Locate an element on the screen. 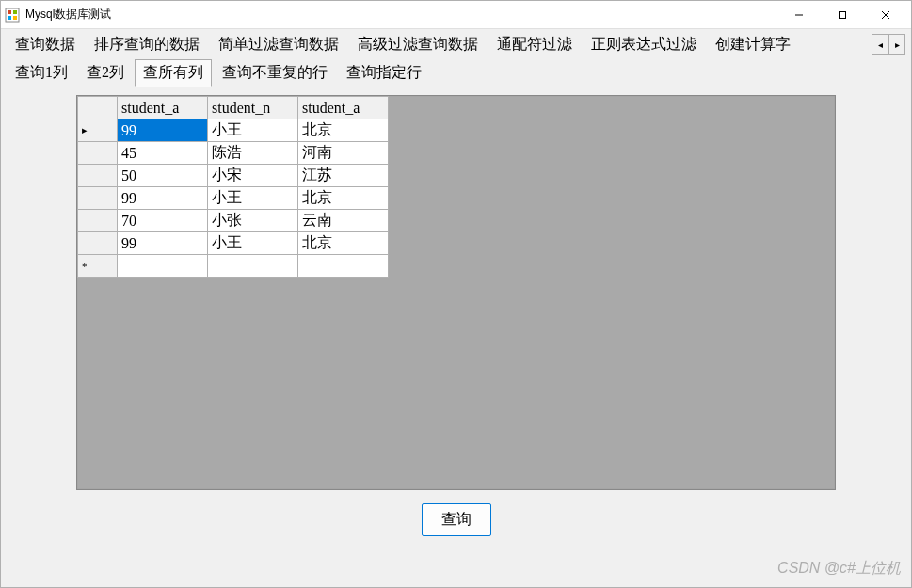 This screenshot has width=912, height=588. button-row: 查询 is located at coordinates (456, 514).